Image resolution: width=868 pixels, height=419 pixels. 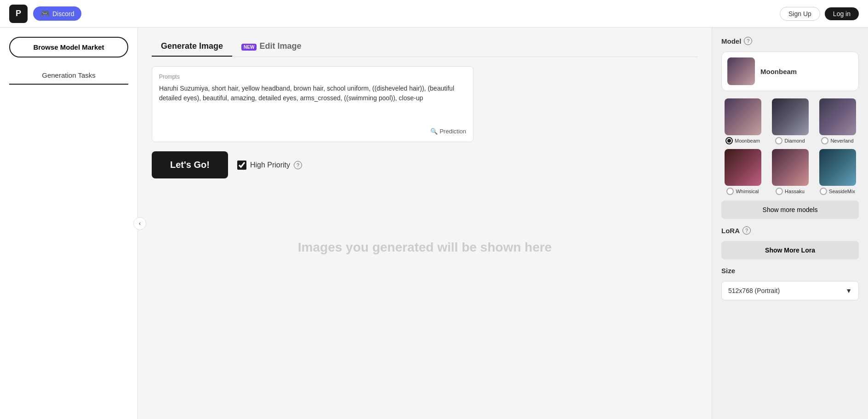 I want to click on model-radio-diamond, so click(x=779, y=141).